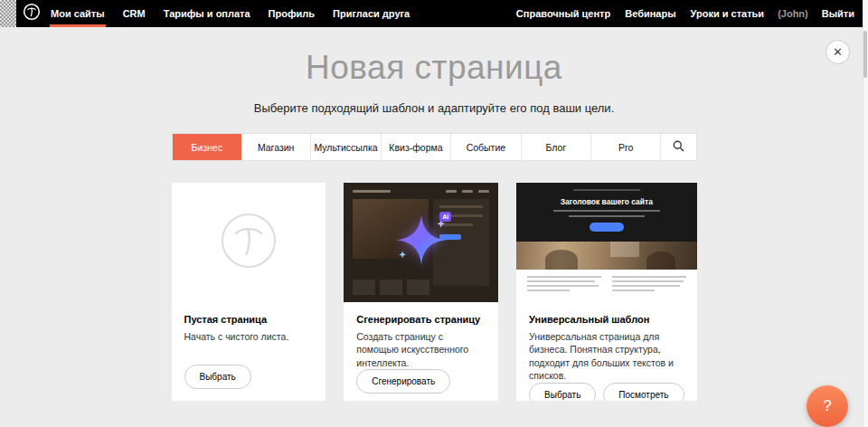 Image resolution: width=868 pixels, height=427 pixels. I want to click on card-generate-page: AI Сгенерировать страницу Создать страни…, so click(421, 291).